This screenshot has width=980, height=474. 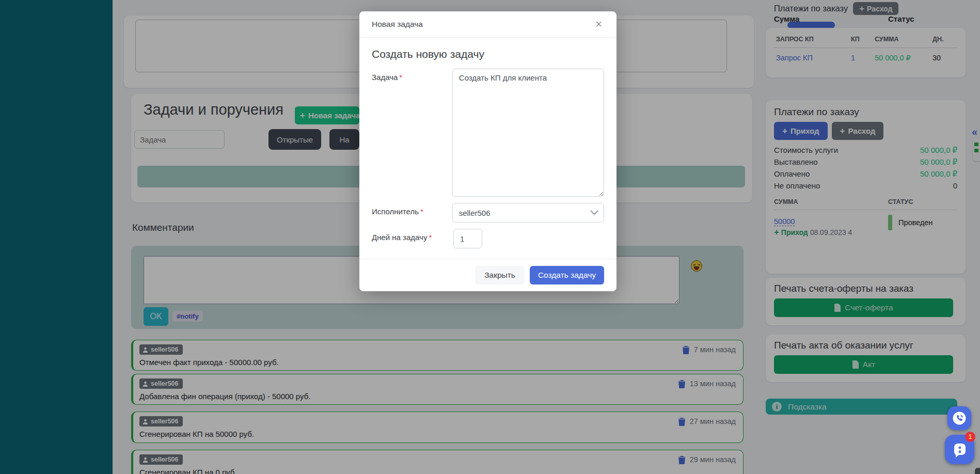 What do you see at coordinates (488, 54) in the screenshot?
I see `modal-heading: Создать новую задачу` at bounding box center [488, 54].